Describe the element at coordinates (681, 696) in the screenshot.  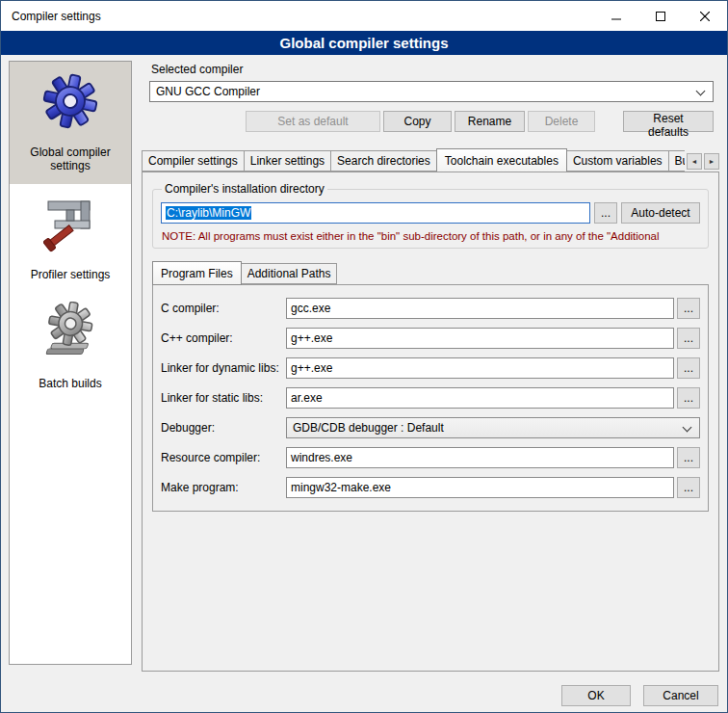
I see `cancel-button: Cancel` at that location.